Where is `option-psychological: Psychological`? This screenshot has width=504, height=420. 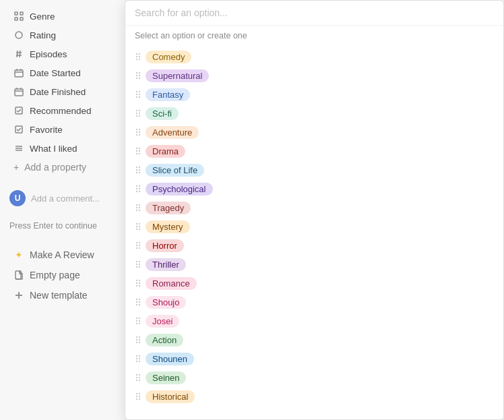 option-psychological: Psychological is located at coordinates (314, 189).